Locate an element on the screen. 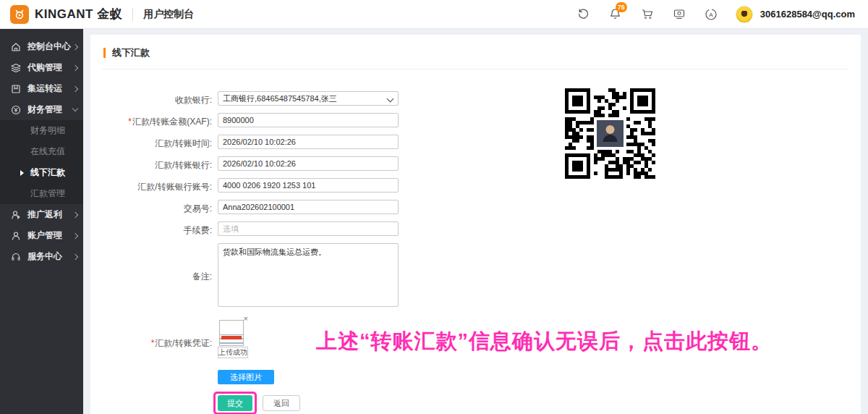 This screenshot has width=868, height=414. svg-text: A is located at coordinates (711, 14).